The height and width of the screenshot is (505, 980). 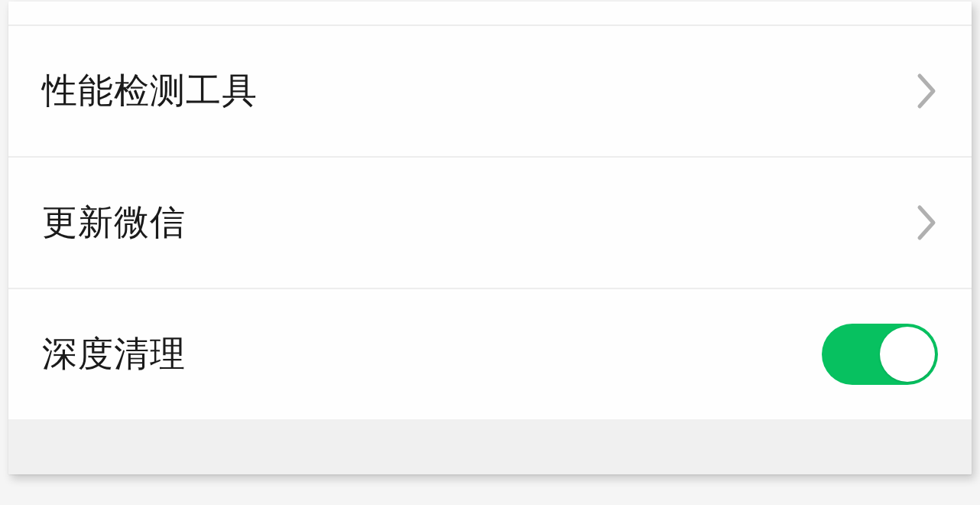 What do you see at coordinates (880, 354) in the screenshot?
I see `deep-clean-toggle` at bounding box center [880, 354].